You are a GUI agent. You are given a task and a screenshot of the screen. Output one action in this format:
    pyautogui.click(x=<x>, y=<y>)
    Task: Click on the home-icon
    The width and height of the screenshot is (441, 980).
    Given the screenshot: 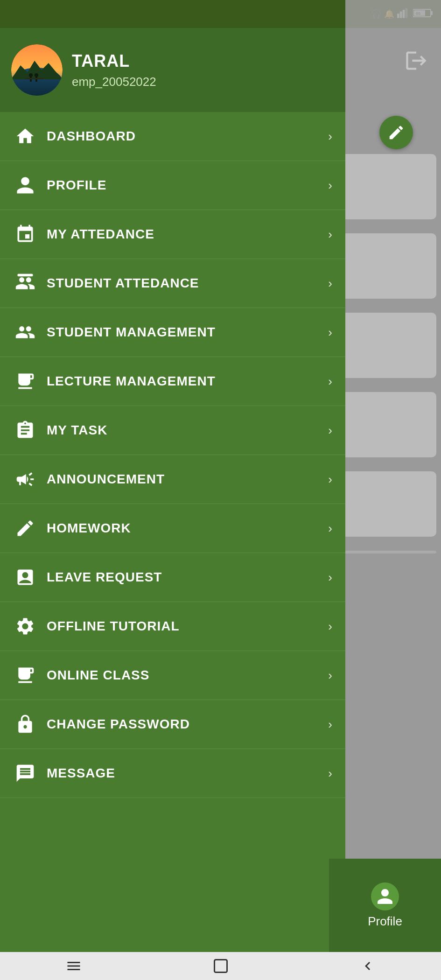 What is the action you would take?
    pyautogui.click(x=25, y=136)
    